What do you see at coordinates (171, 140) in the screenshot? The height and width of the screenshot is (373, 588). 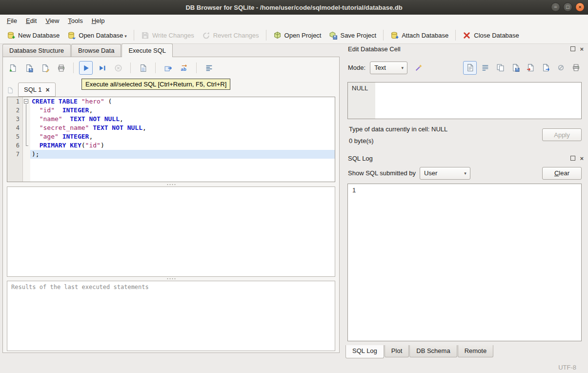 I see `sql-editor: 1−CREATE TABLE "hero" (2 "id" INTEGER,3 …` at bounding box center [171, 140].